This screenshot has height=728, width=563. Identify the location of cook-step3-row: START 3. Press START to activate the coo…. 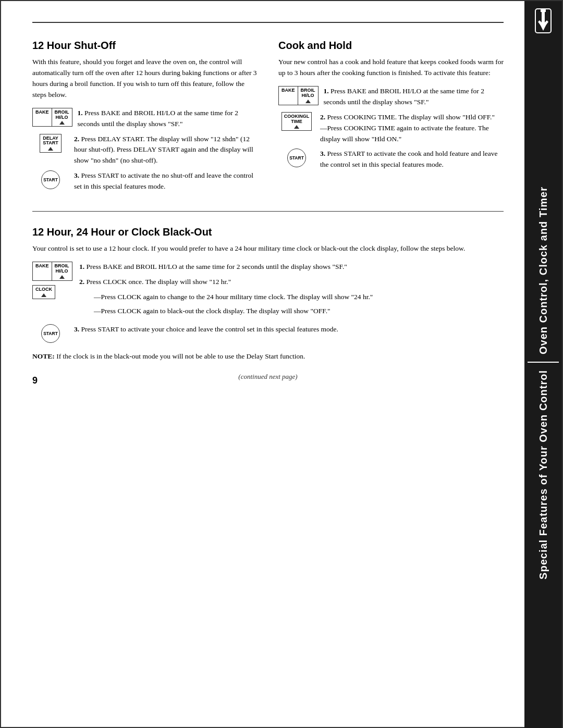
(391, 159).